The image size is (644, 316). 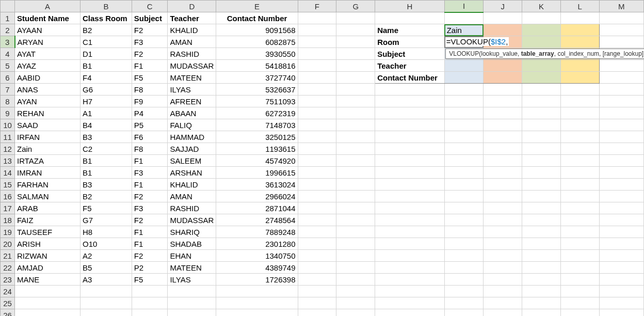 What do you see at coordinates (503, 185) in the screenshot?
I see `cell-J15` at bounding box center [503, 185].